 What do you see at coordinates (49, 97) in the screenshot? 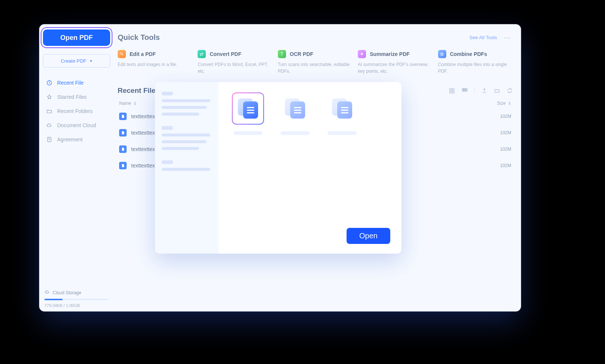
I see `star-icon` at bounding box center [49, 97].